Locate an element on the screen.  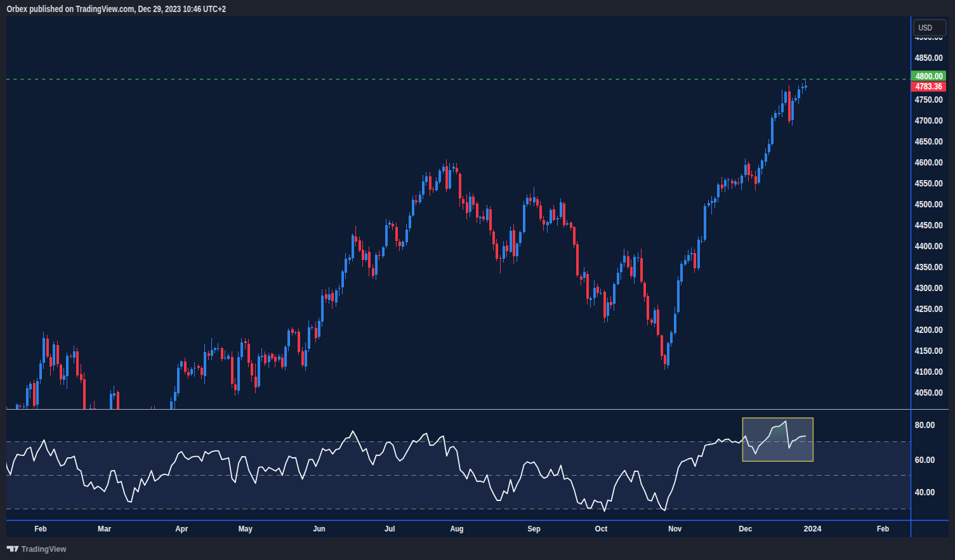
svg-text: Dec is located at coordinates (745, 529).